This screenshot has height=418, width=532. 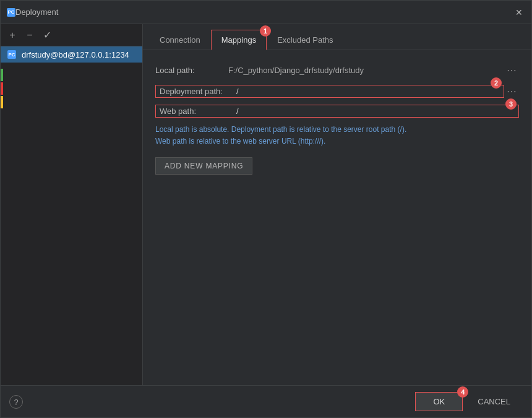 What do you see at coordinates (2, 89) in the screenshot?
I see `status-strip-red` at bounding box center [2, 89].